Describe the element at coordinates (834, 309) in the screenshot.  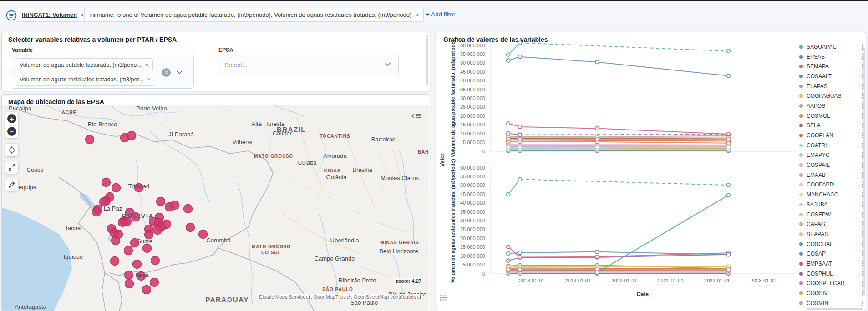
I see `legend-hscrollbar` at that location.